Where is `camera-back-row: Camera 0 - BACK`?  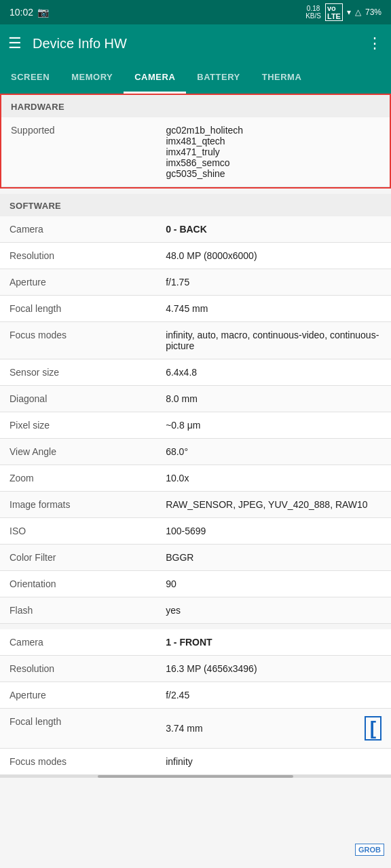
camera-back-row: Camera 0 - BACK is located at coordinates (196, 229).